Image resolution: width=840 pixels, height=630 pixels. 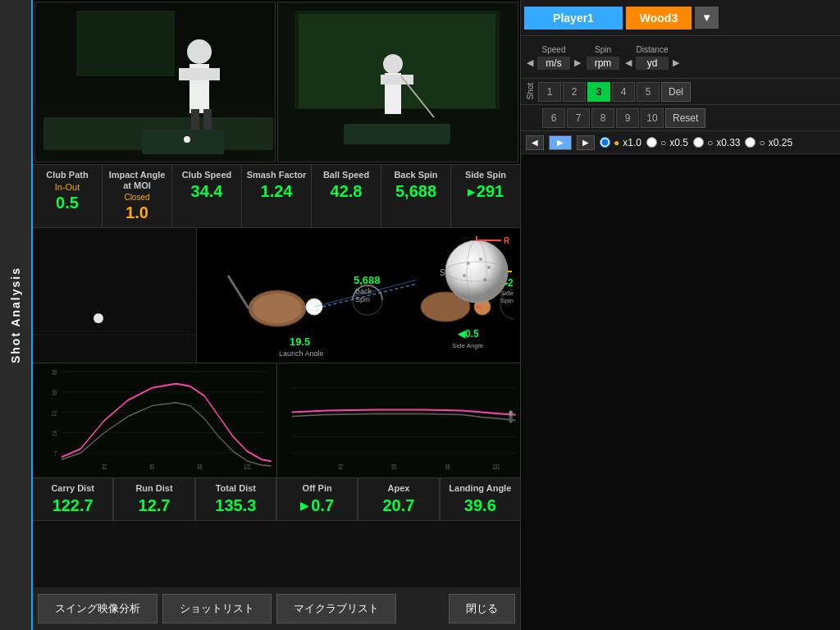 I want to click on side-spin-arrow: ▶, so click(x=471, y=192).